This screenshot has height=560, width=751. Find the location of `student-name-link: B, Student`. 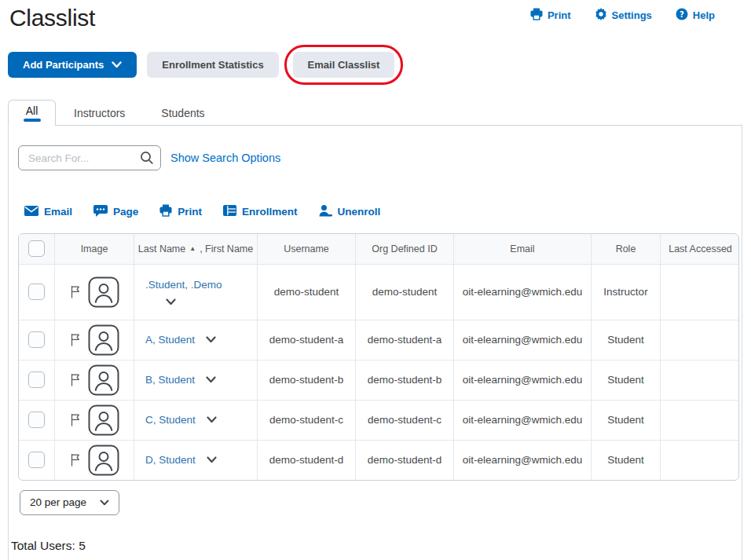

student-name-link: B, Student is located at coordinates (170, 380).